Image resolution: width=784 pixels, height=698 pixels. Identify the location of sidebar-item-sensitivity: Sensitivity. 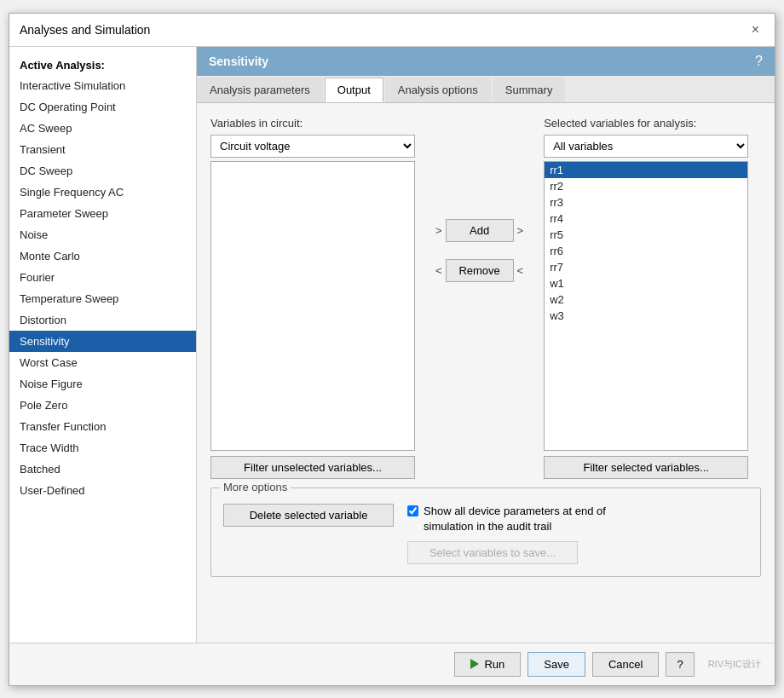
(102, 341).